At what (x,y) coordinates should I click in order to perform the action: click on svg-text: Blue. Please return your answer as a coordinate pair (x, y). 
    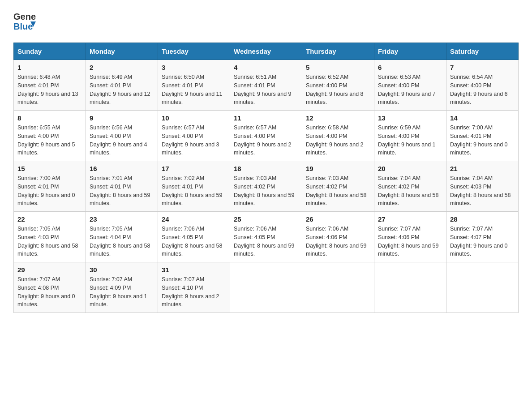
    Looking at the image, I should click on (23, 26).